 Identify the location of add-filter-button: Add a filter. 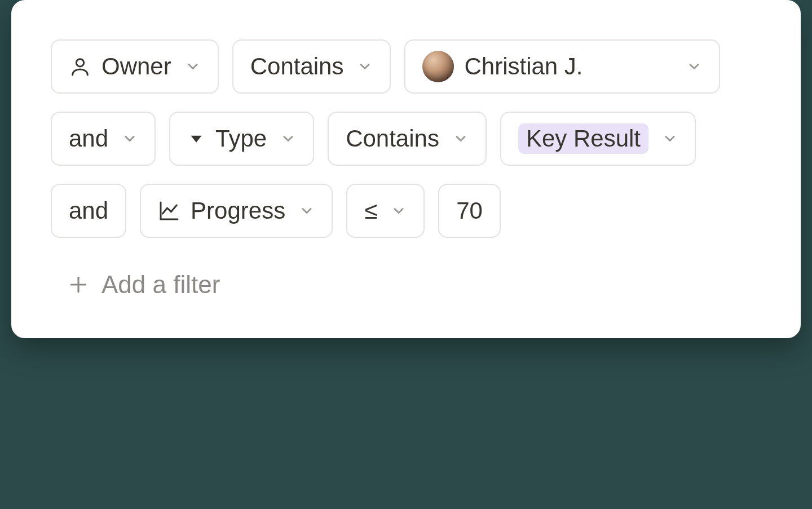
(406, 280).